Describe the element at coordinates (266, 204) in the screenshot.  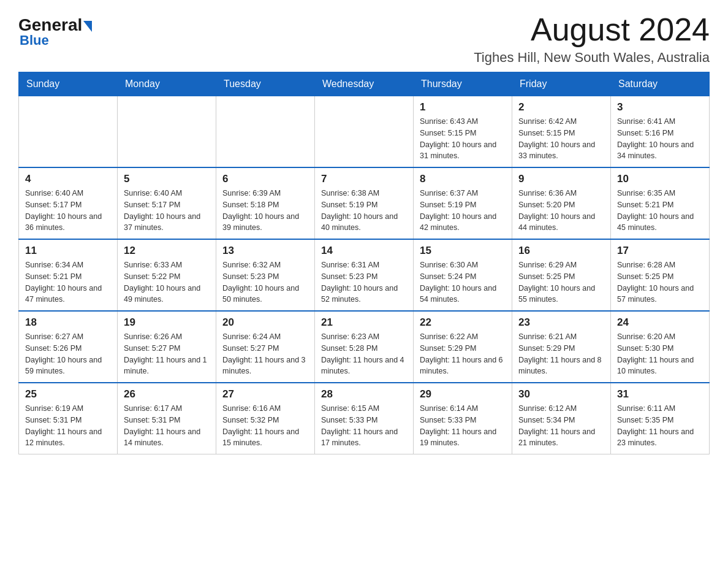
I see `calendar-cell: 6Sunrise: 6:39 AM Sunset: 5:18 PM Daylig…` at that location.